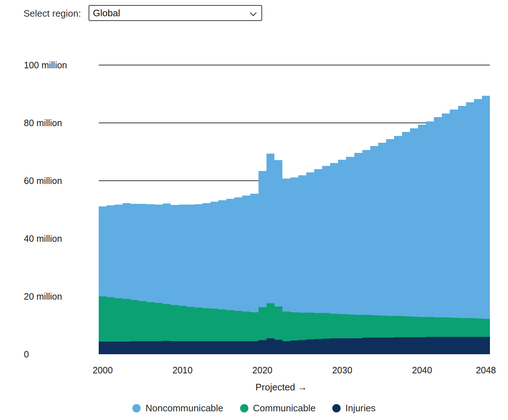 Image resolution: width=508 pixels, height=420 pixels. What do you see at coordinates (486, 225) in the screenshot?
I see `bar-2048` at bounding box center [486, 225].